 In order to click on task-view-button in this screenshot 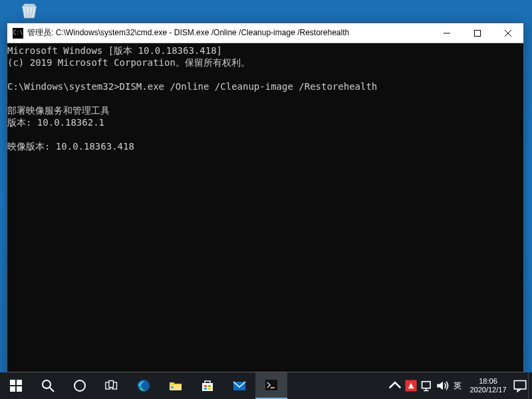, I will do `click(112, 386)`.